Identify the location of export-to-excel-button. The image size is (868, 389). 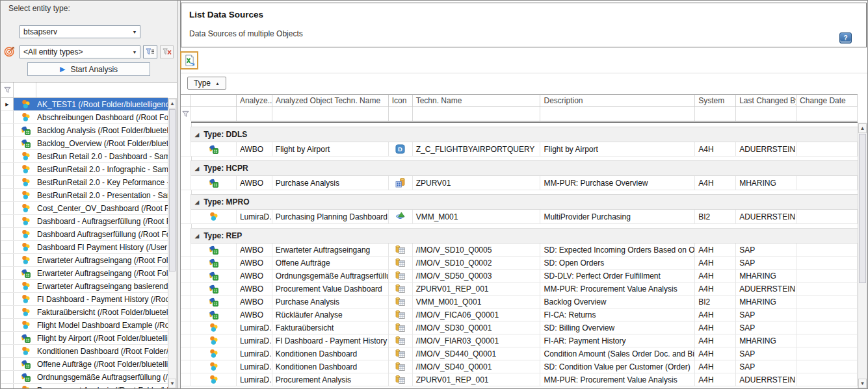
(189, 60).